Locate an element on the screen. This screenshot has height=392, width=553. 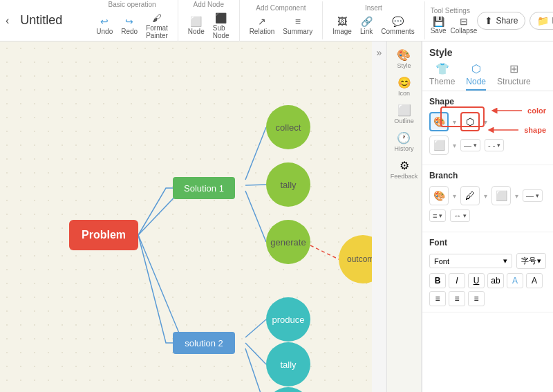
format-painter-button: 🖌Format Painter is located at coordinates (157, 26).